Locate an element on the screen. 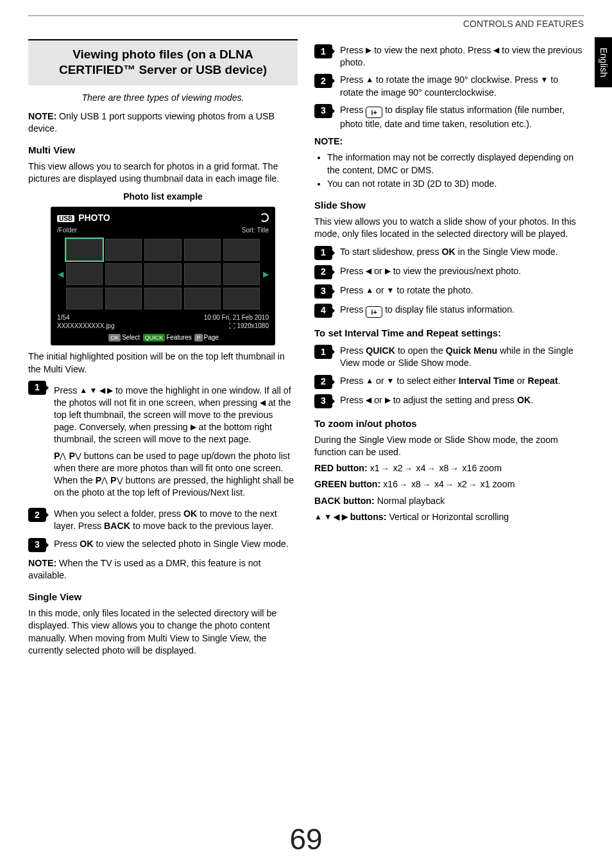  pl-info-right: 10:00 Fri, 21 Feb 2010 ⛶ 1920x1080 is located at coordinates (236, 322).